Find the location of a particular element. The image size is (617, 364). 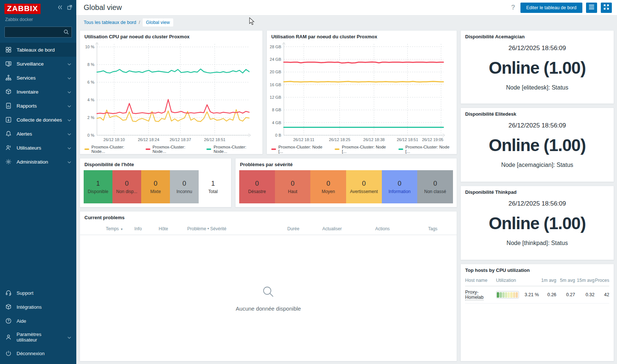

sidebar-item-label: Utilisateurs is located at coordinates (29, 148).